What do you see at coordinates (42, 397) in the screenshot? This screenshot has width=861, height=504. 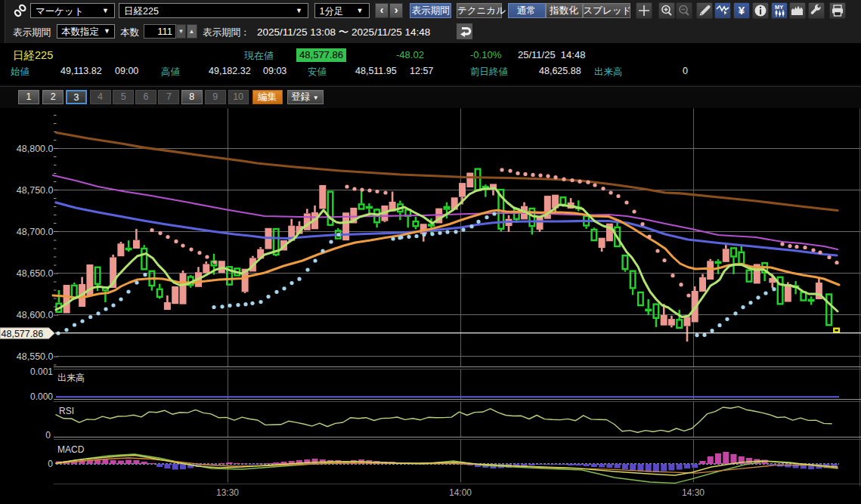 I see `svg-text: 0.000` at bounding box center [42, 397].